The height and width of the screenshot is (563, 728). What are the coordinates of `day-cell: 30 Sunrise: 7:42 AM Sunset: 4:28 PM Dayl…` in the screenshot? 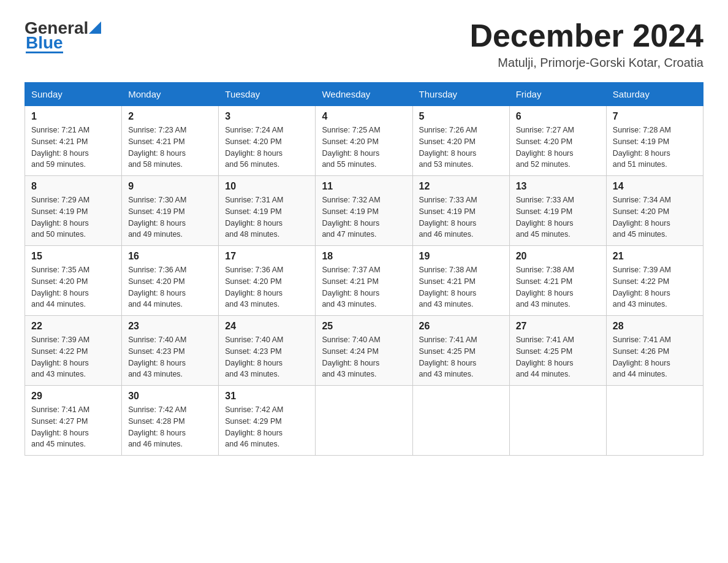 It's located at (170, 421).